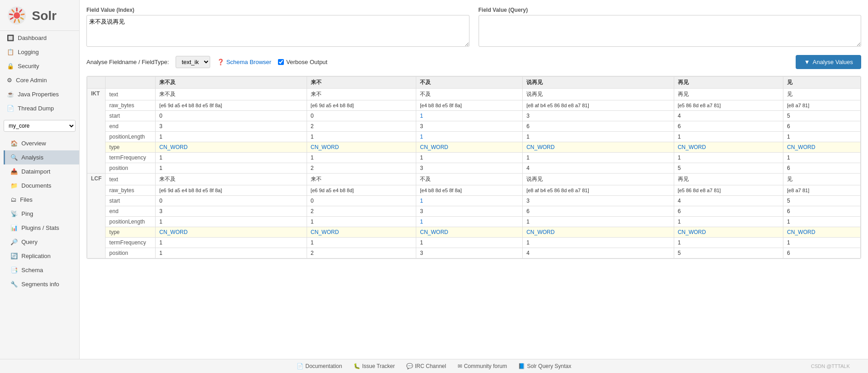  What do you see at coordinates (41, 172) in the screenshot?
I see `sidebar-item-dataimport: 📥 Dataimport` at bounding box center [41, 172].